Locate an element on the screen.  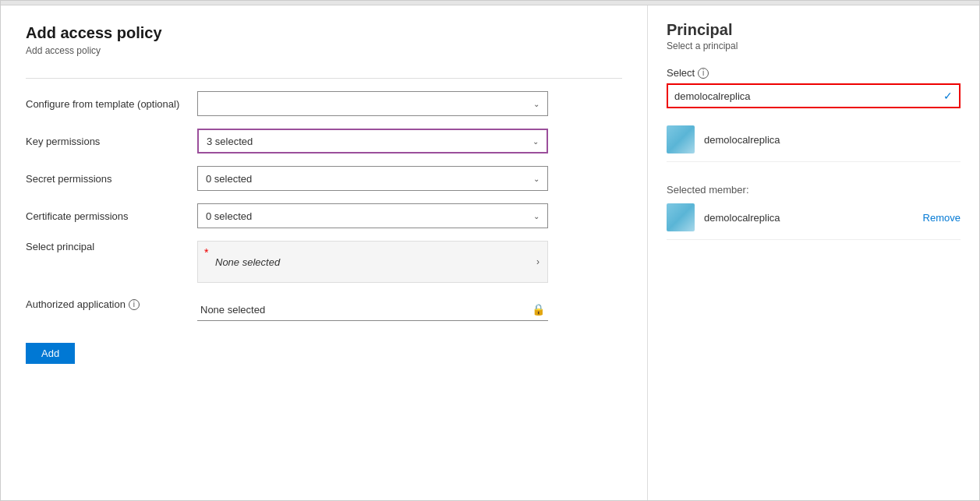
search-result-item: demolocalreplica is located at coordinates (814, 140).